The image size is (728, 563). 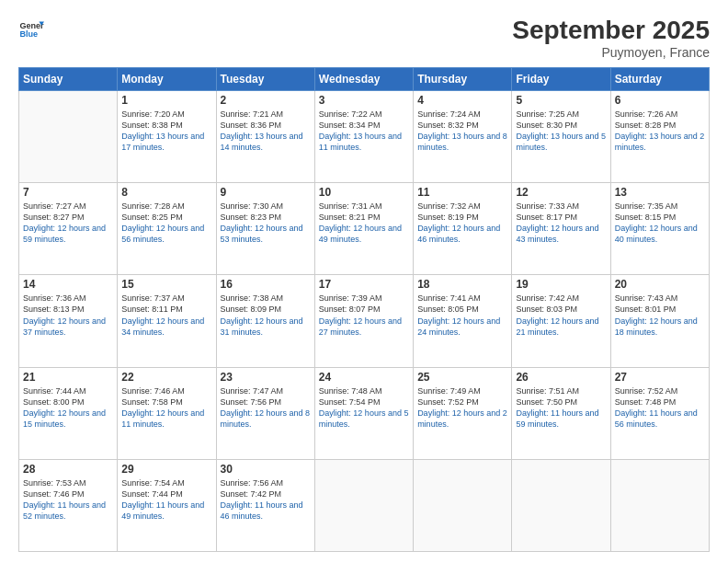 I want to click on cell-content: Sunrise: 7:48 AMSunset: 7:54 PMDaylight:…, so click(x=364, y=408).